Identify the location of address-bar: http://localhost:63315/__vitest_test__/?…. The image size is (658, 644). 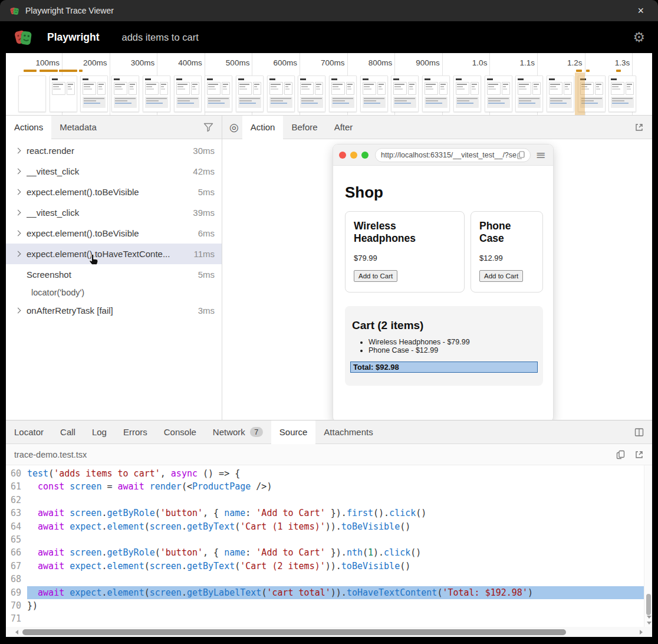
(453, 155).